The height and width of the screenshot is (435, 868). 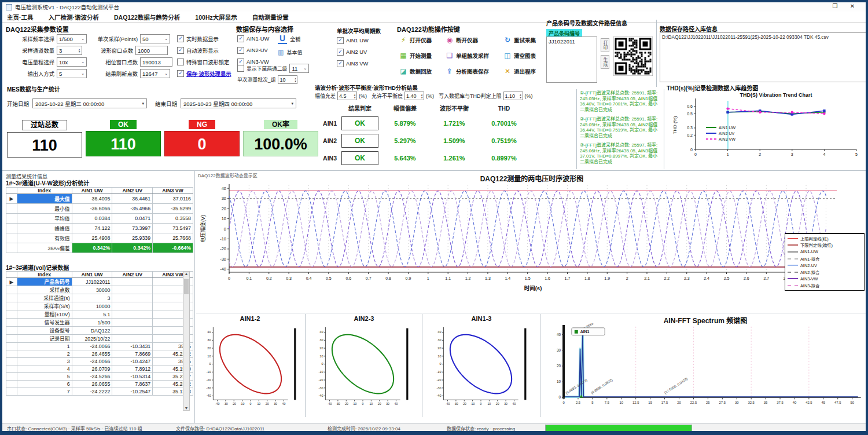 I want to click on overlay-count-select: 11⌄, so click(x=299, y=68).